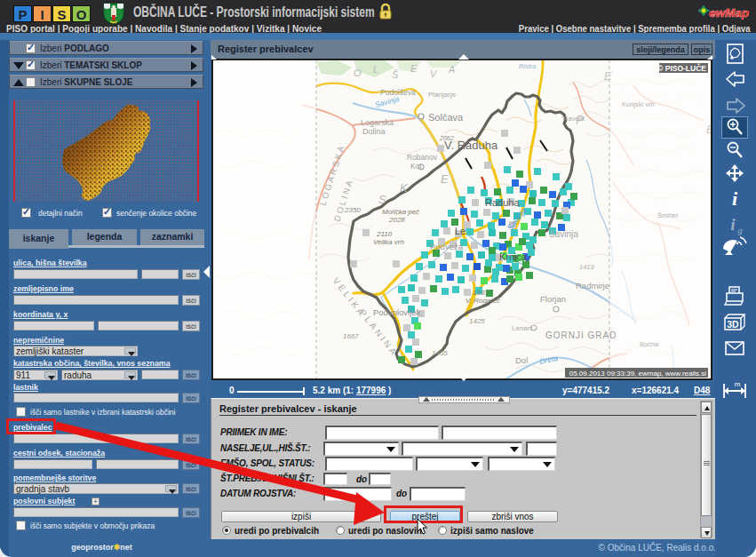  What do you see at coordinates (446, 117) in the screenshot?
I see `svg-text: Solčava` at bounding box center [446, 117].